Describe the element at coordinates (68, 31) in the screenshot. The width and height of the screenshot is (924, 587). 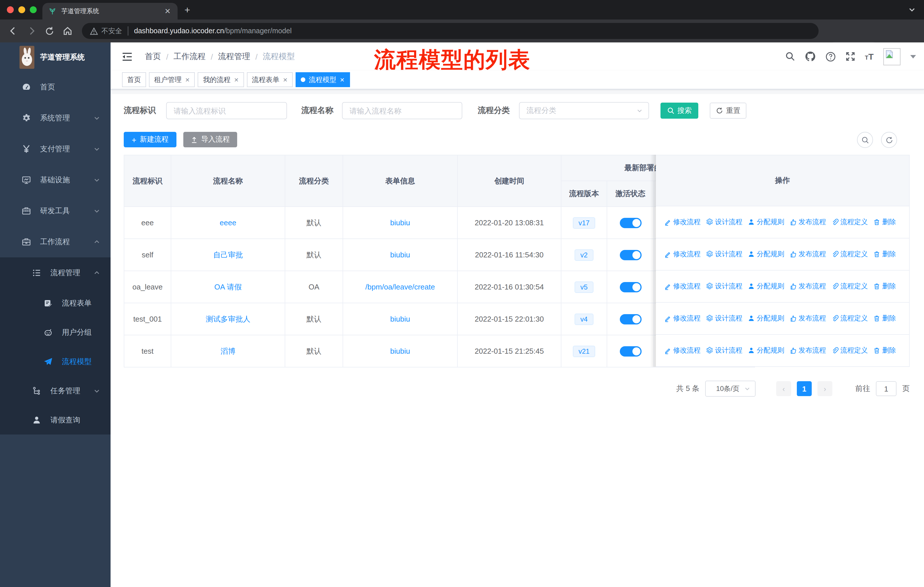
I see `home-icon` at that location.